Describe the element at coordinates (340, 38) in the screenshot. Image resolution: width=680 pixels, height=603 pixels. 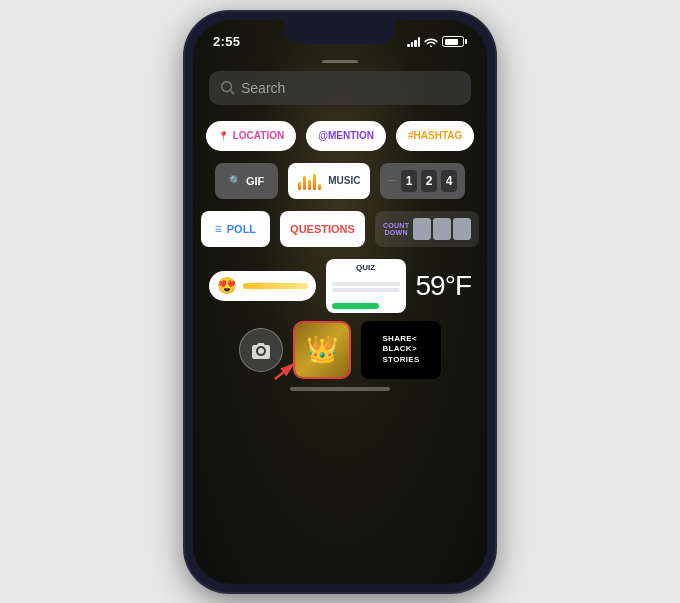
I see `status-bar: 2:55` at that location.